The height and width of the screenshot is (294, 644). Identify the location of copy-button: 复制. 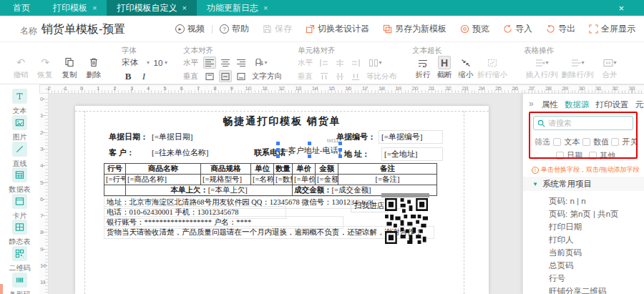
(69, 67).